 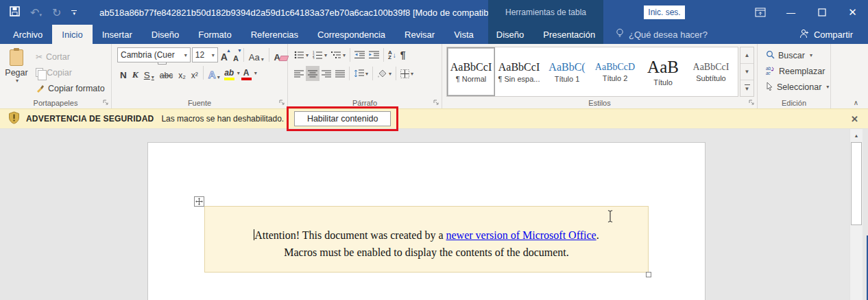 What do you see at coordinates (299, 73) in the screenshot?
I see `align-left-button` at bounding box center [299, 73].